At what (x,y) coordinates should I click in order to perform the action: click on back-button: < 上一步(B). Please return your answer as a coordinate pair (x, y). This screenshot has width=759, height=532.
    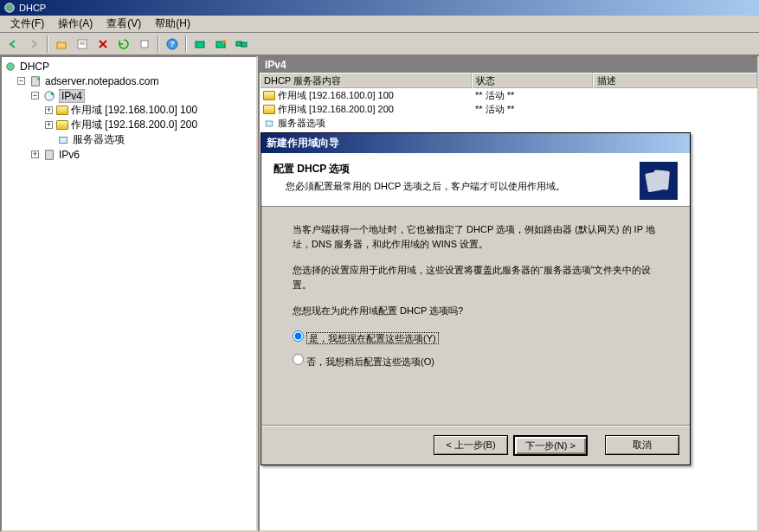
    Looking at the image, I should click on (471, 445).